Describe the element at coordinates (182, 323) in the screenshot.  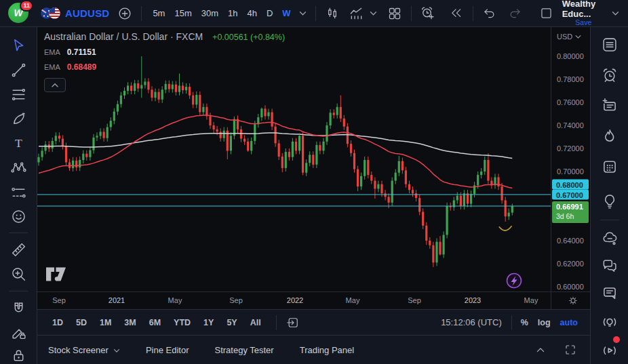
I see `range-YTD: YTD` at that location.